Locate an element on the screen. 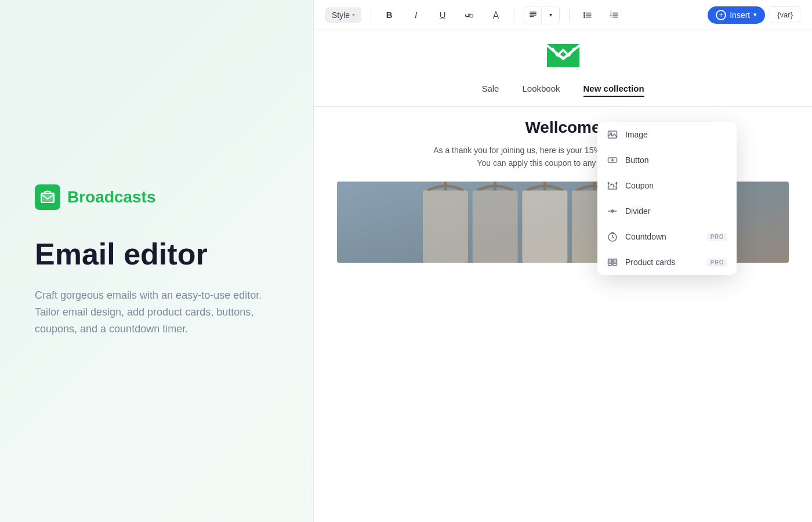 This screenshot has width=812, height=522. brand-icon is located at coordinates (48, 197).